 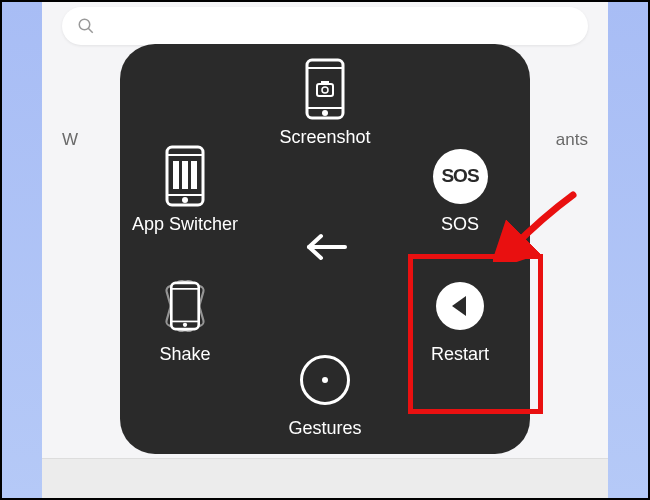 I want to click on phone-camera-icon, so click(x=325, y=89).